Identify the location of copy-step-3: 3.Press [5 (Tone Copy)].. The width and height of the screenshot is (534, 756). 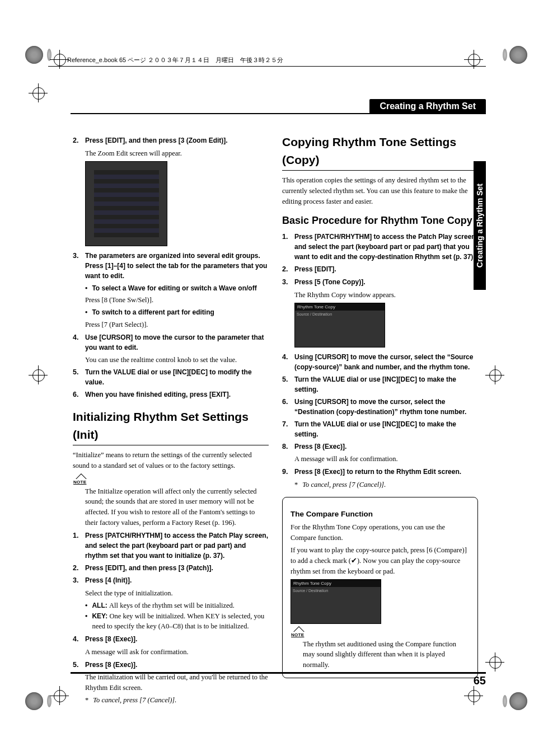
(380, 282).